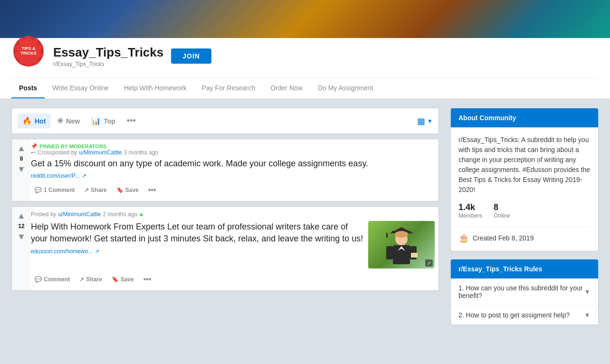 The image size is (610, 364). Describe the element at coordinates (421, 121) in the screenshot. I see `grid-view-icon: ▦` at that location.